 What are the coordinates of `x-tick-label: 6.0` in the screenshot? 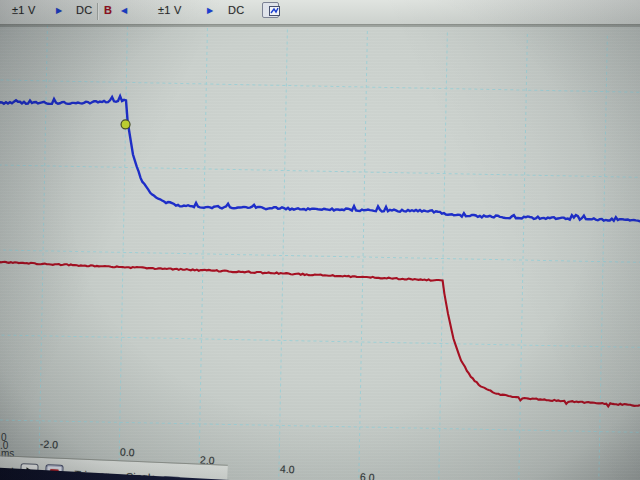 It's located at (368, 475).